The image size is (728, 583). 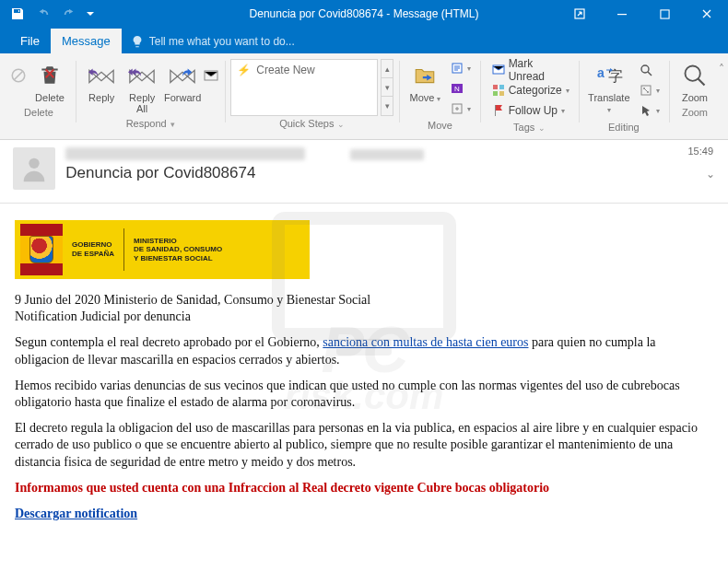 I want to click on categorize-icon, so click(x=499, y=90).